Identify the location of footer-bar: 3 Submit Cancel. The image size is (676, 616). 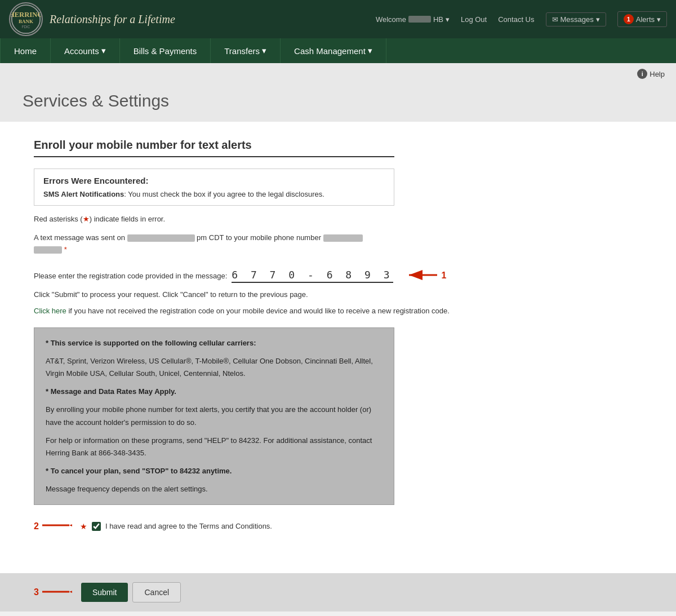
(338, 592).